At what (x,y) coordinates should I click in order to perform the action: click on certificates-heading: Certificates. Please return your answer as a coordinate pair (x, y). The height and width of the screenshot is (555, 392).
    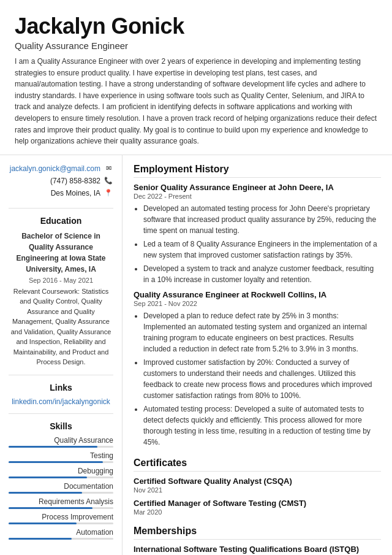
    Looking at the image, I should click on (257, 465).